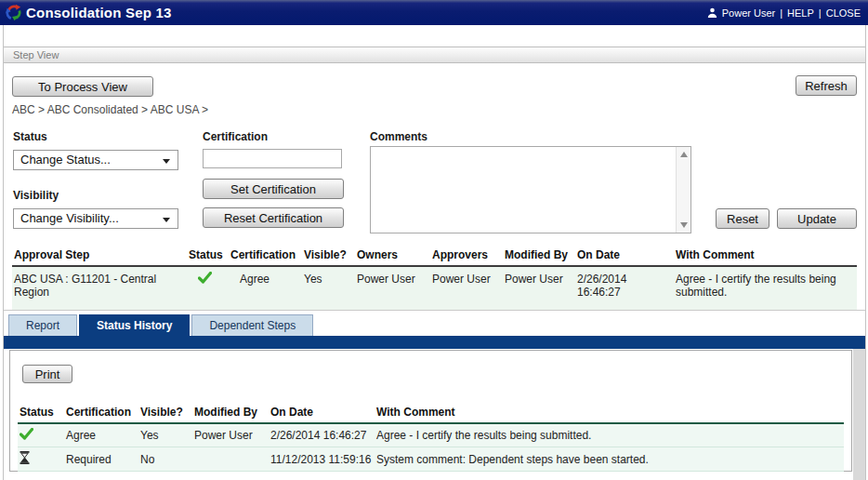 The height and width of the screenshot is (480, 868). I want to click on hourglass-icon, so click(24, 458).